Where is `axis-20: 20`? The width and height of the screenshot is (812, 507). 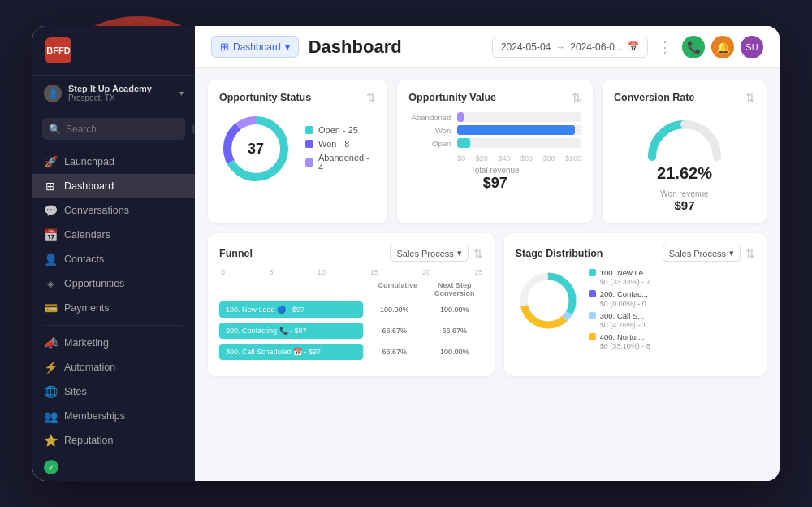
axis-20: 20 is located at coordinates (426, 272).